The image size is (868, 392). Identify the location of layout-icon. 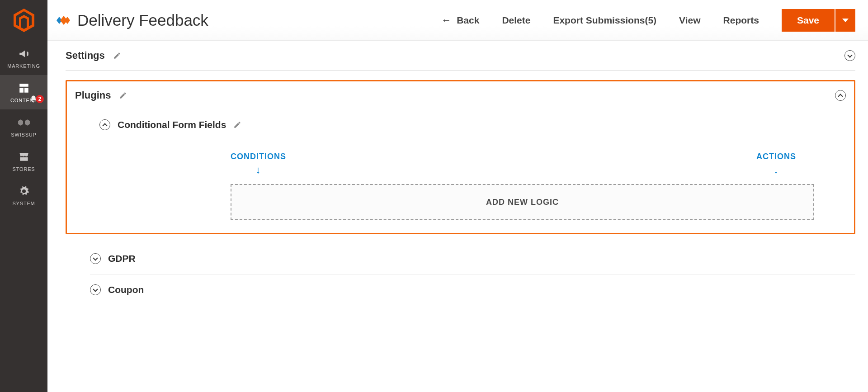
(24, 88).